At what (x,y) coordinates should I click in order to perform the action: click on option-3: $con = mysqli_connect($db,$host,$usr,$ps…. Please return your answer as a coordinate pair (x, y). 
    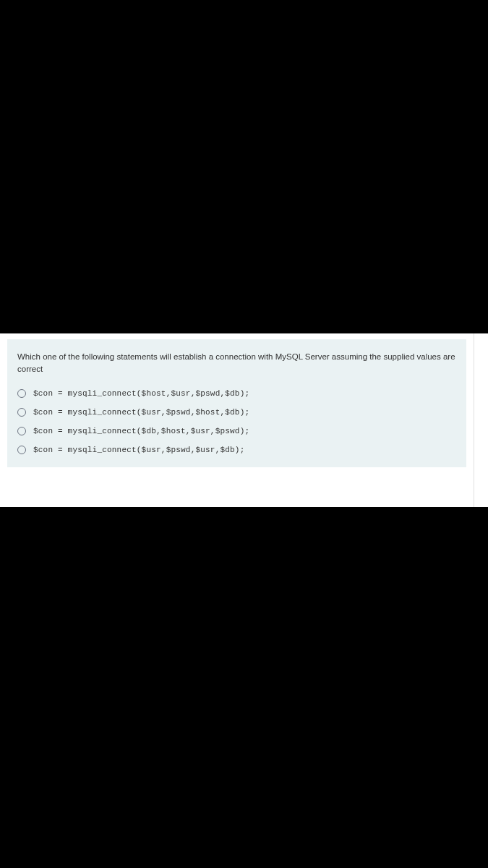
    Looking at the image, I should click on (237, 431).